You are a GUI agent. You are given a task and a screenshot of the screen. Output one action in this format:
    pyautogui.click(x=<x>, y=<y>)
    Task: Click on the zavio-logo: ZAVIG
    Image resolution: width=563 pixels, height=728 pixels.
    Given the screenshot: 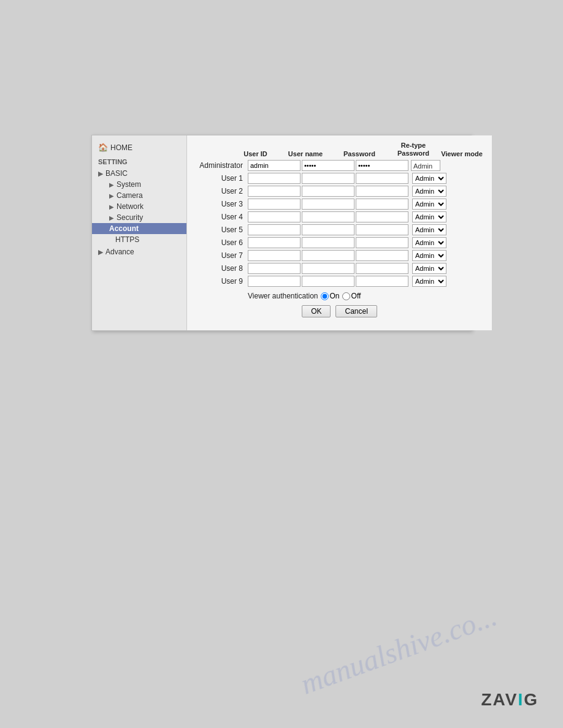 What is the action you would take?
    pyautogui.click(x=510, y=700)
    